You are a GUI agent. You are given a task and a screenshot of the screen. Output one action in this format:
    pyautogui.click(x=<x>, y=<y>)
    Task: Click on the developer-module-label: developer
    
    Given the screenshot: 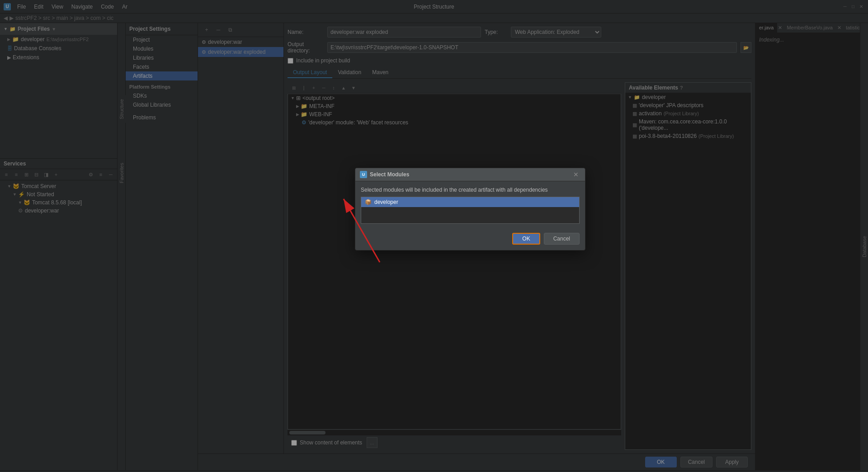 What is the action you would take?
    pyautogui.click(x=386, y=202)
    